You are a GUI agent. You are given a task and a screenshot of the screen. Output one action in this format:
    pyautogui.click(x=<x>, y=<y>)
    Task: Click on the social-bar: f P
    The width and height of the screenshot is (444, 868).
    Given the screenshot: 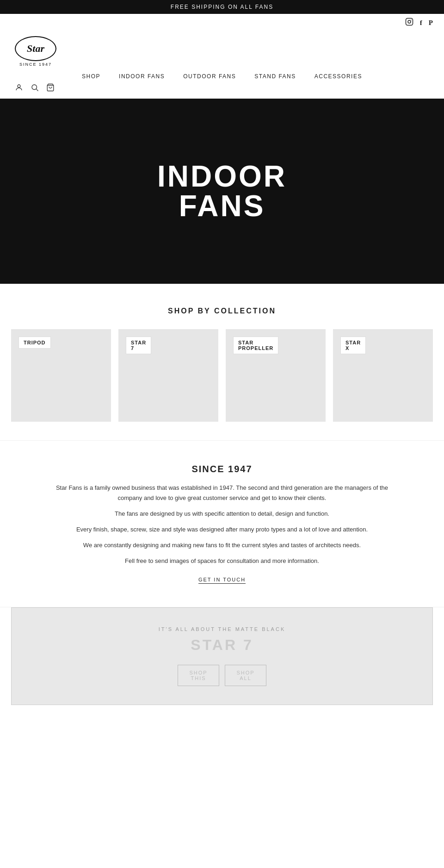 What is the action you would take?
    pyautogui.click(x=222, y=23)
    